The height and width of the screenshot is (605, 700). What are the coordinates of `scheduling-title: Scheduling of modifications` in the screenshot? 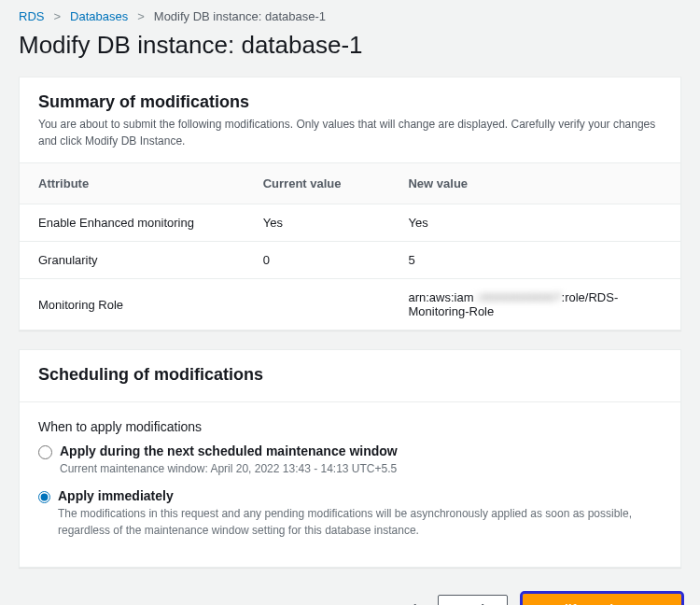 It's located at (350, 375).